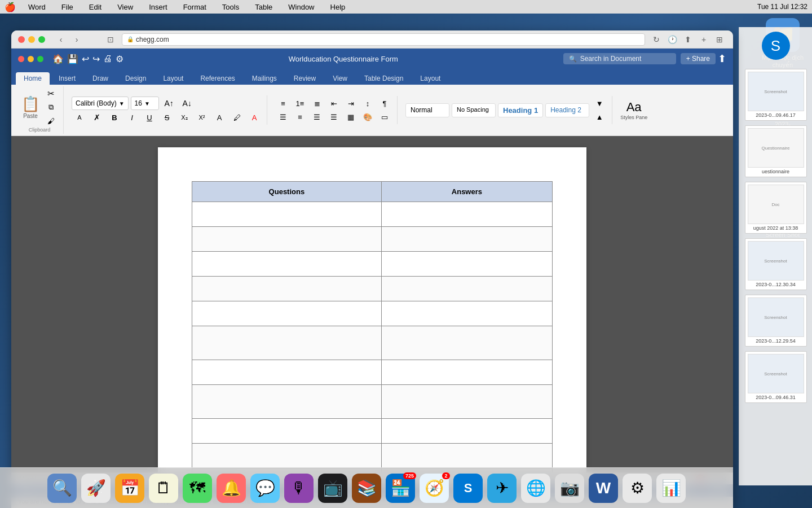 The height and width of the screenshot is (508, 812). What do you see at coordinates (114, 117) in the screenshot?
I see `bold-button: B` at bounding box center [114, 117].